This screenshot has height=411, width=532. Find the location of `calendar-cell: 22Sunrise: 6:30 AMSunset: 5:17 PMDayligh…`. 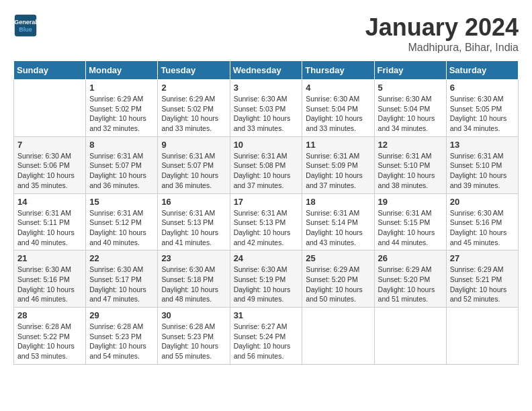

calendar-cell: 22Sunrise: 6:30 AMSunset: 5:17 PMDayligh… is located at coordinates (122, 279).